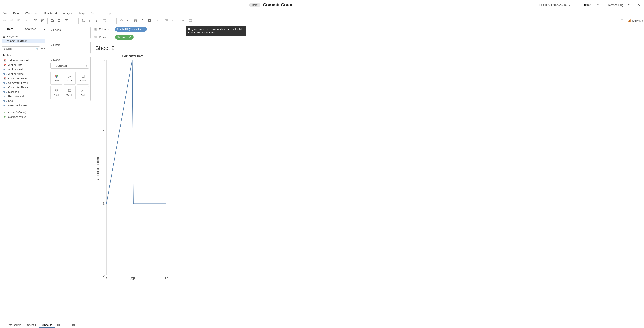 This screenshot has width=644, height=328. Describe the element at coordinates (24, 41) in the screenshot. I see `datasource-commit: 🗄 commit (in_github)` at that location.